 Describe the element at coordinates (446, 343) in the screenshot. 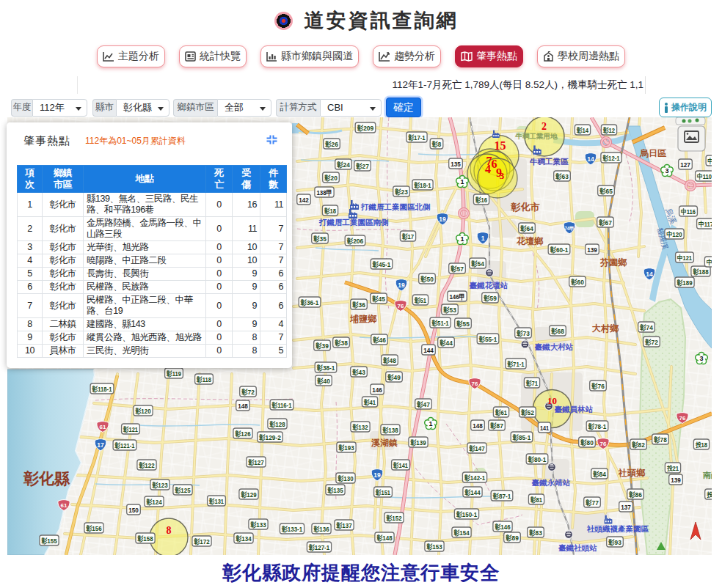

I see `svg-text: 彰44` at that location.